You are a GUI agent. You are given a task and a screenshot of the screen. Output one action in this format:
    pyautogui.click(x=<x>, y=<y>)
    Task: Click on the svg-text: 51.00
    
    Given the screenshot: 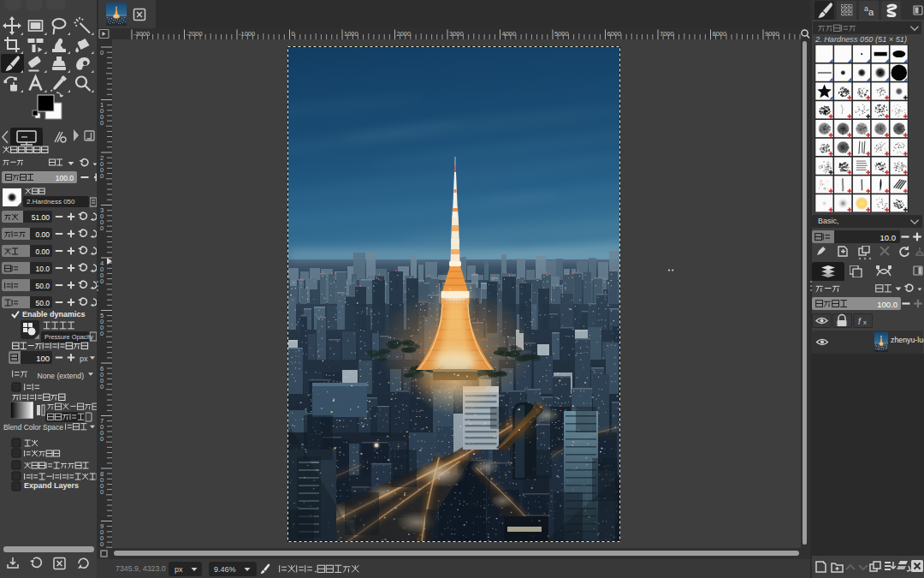 What is the action you would take?
    pyautogui.click(x=41, y=217)
    